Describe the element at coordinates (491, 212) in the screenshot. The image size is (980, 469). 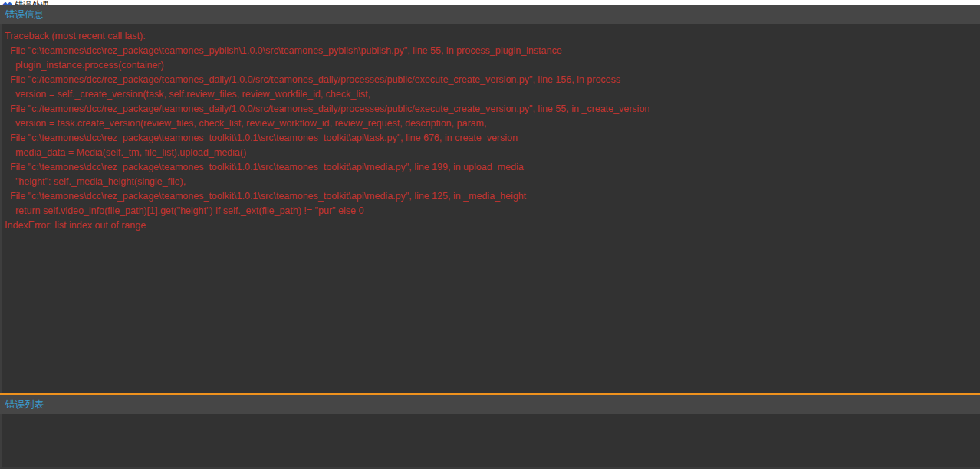
I see `traceback-line: return self.video_info(file_path)[1].get…` at that location.